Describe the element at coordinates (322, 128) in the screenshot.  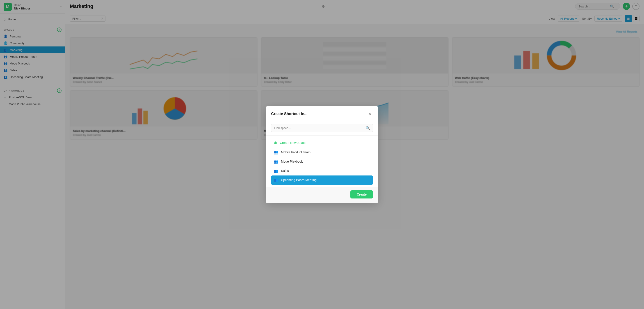
I see `modal-search: 🔍` at that location.